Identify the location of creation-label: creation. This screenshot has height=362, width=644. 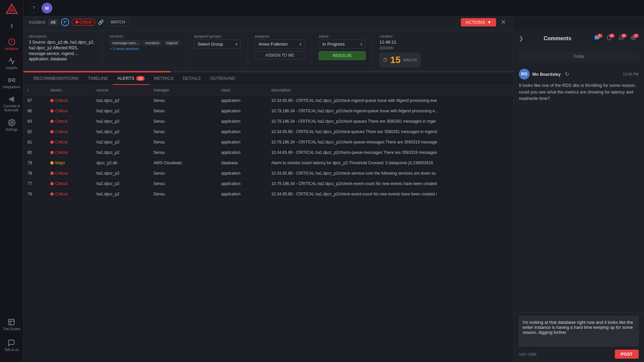
(400, 36).